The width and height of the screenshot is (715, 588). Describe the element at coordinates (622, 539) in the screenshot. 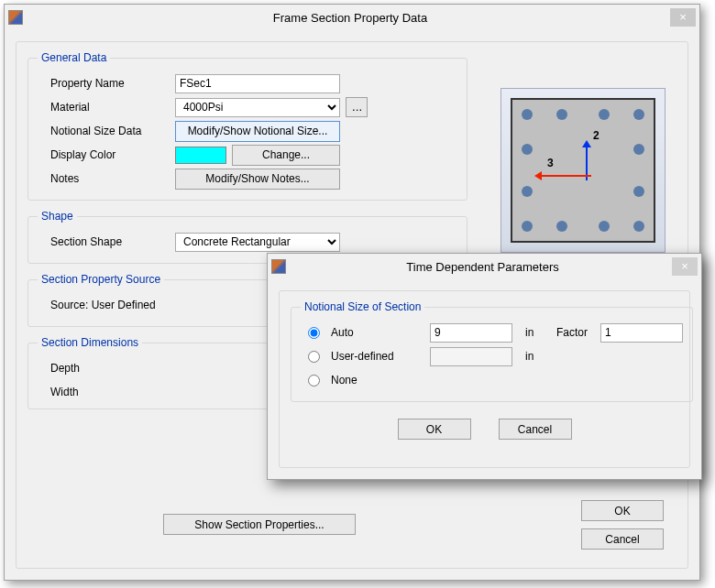

I see `cancel-button: Cancel` at that location.